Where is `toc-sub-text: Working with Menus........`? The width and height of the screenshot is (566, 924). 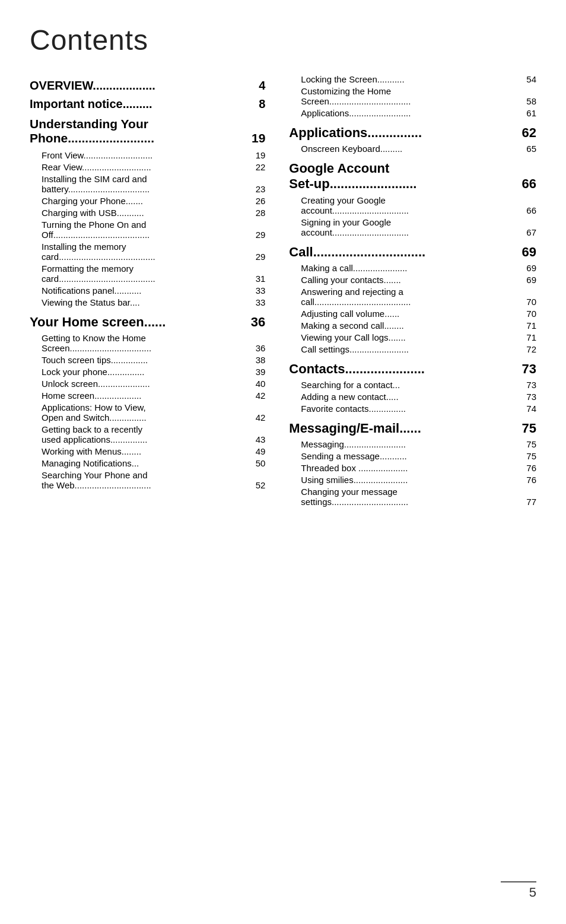 toc-sub-text: Working with Menus........ is located at coordinates (91, 451).